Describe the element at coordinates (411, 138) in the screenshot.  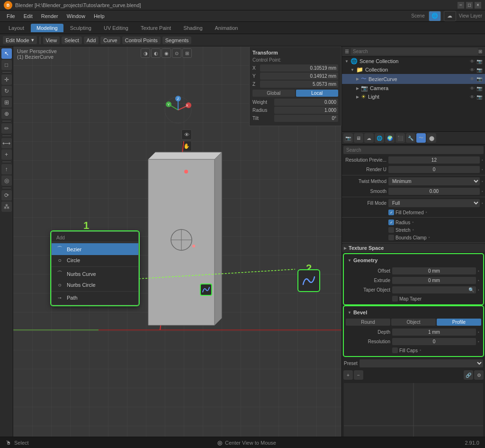
I see `modifier-props-btn: 🔧` at that location.